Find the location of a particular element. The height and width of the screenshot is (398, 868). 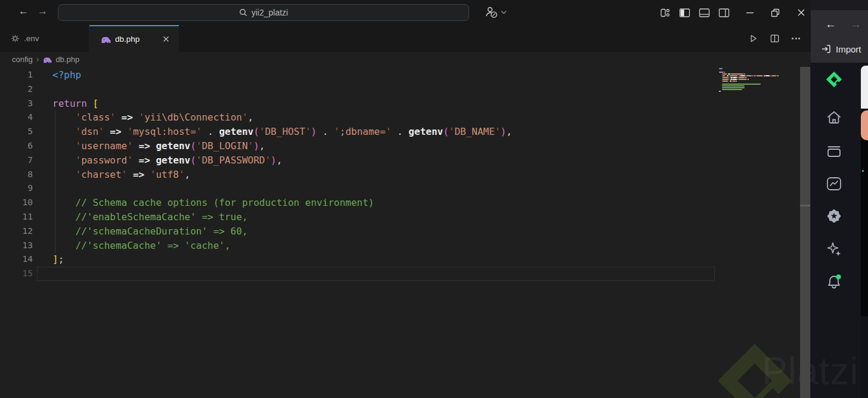

restore-window-icon is located at coordinates (775, 13).